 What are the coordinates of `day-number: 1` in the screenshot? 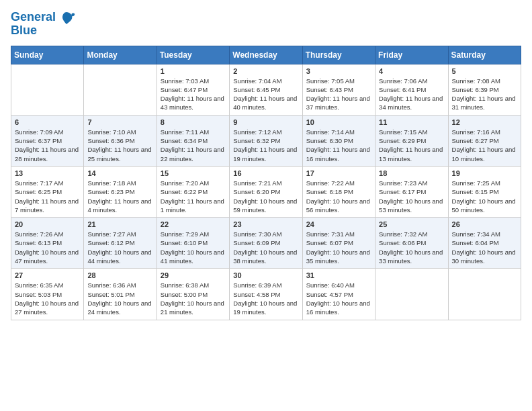 It's located at (193, 71).